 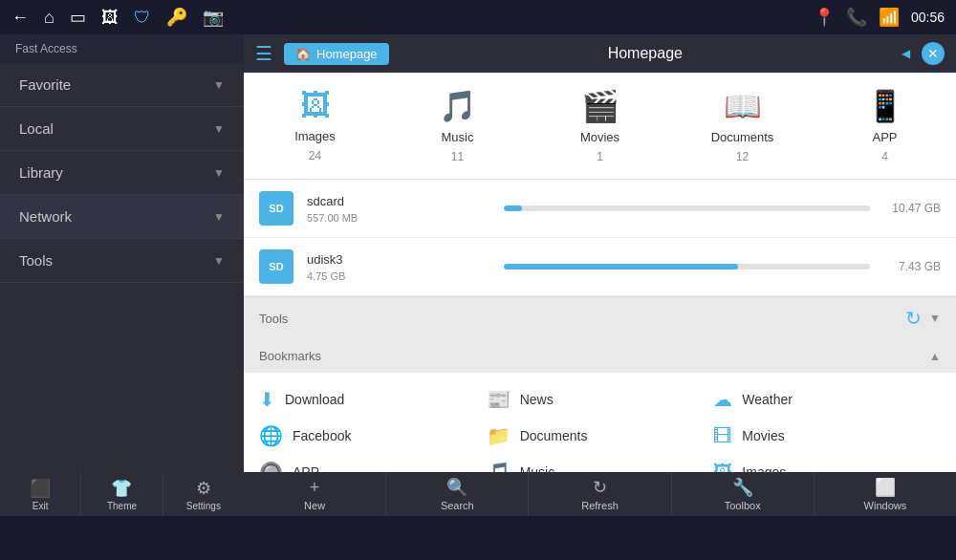 What do you see at coordinates (600, 157) in the screenshot?
I see `category-count: 1` at bounding box center [600, 157].